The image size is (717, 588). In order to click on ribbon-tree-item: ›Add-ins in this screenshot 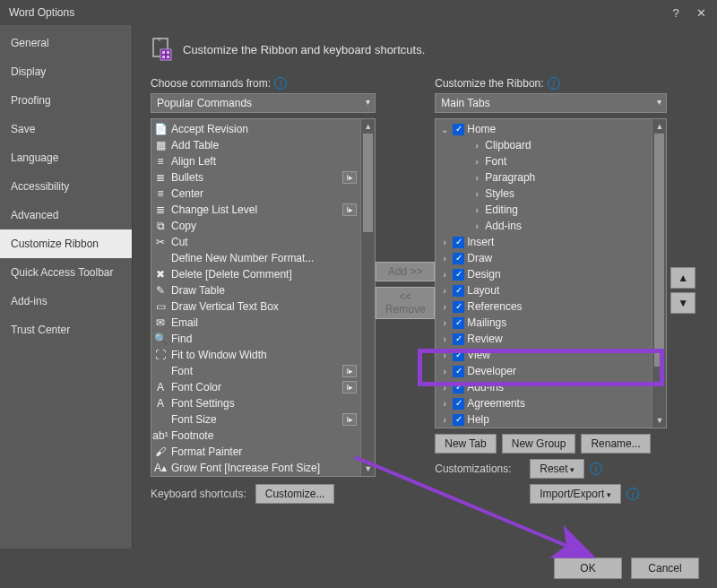, I will do `click(543, 226)`.